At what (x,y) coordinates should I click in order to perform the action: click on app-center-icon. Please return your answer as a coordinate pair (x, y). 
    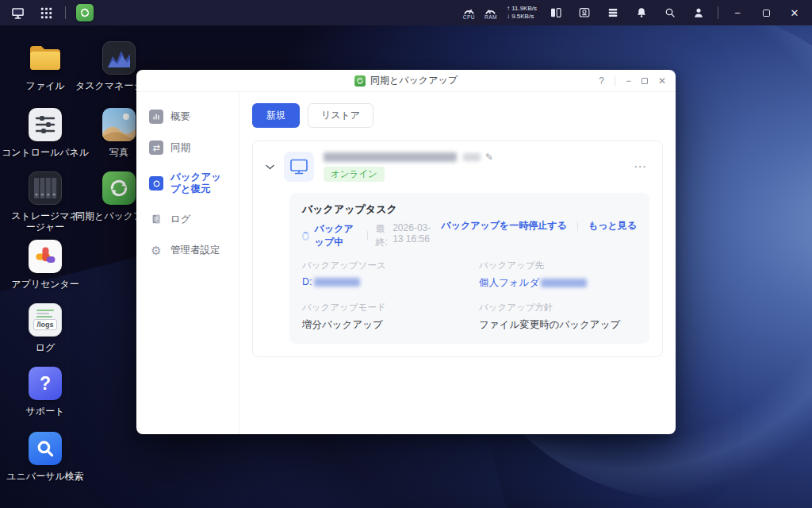
    Looking at the image, I should click on (45, 256).